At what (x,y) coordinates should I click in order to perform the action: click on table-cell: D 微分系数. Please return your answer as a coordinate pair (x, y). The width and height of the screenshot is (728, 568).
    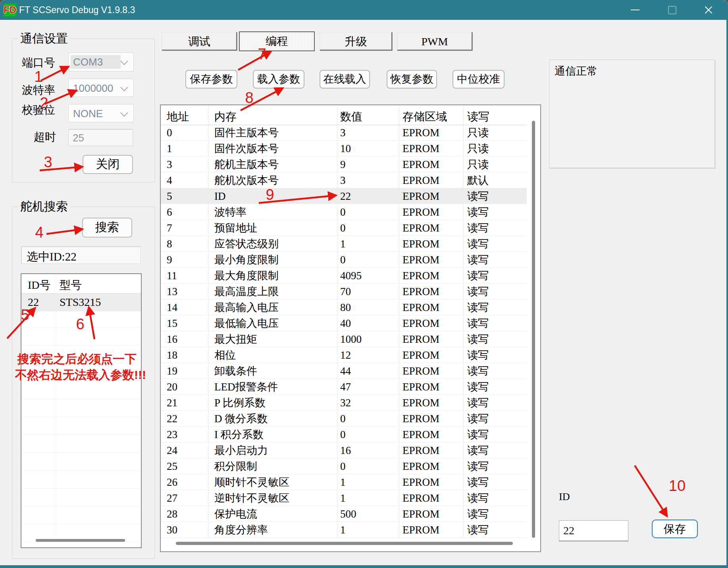
    Looking at the image, I should click on (241, 419).